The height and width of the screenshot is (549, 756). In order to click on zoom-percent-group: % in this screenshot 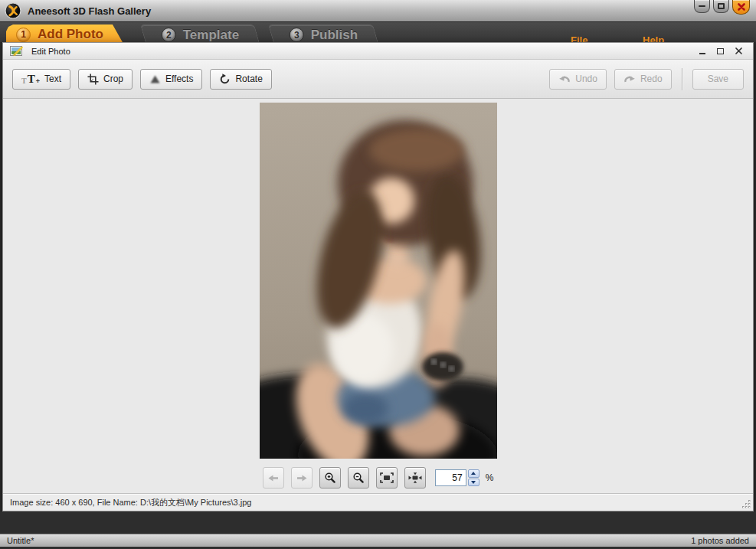, I will do `click(464, 478)`.